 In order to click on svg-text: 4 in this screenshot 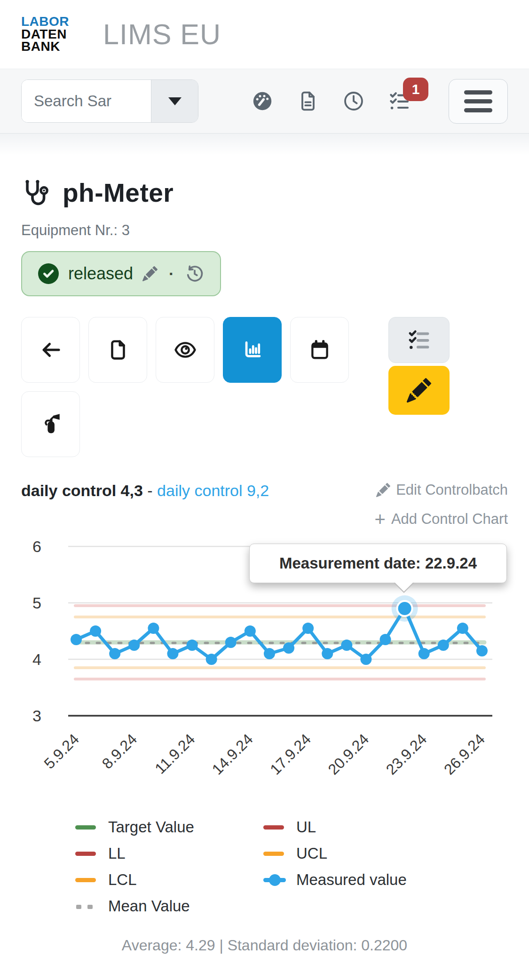, I will do `click(37, 659)`.